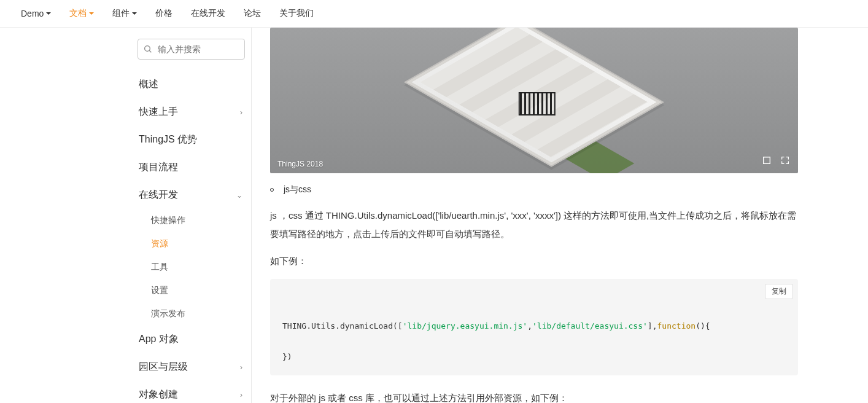 The image size is (868, 403). Describe the element at coordinates (198, 314) in the screenshot. I see `sidebar-subitem-4: 演示发布` at that location.